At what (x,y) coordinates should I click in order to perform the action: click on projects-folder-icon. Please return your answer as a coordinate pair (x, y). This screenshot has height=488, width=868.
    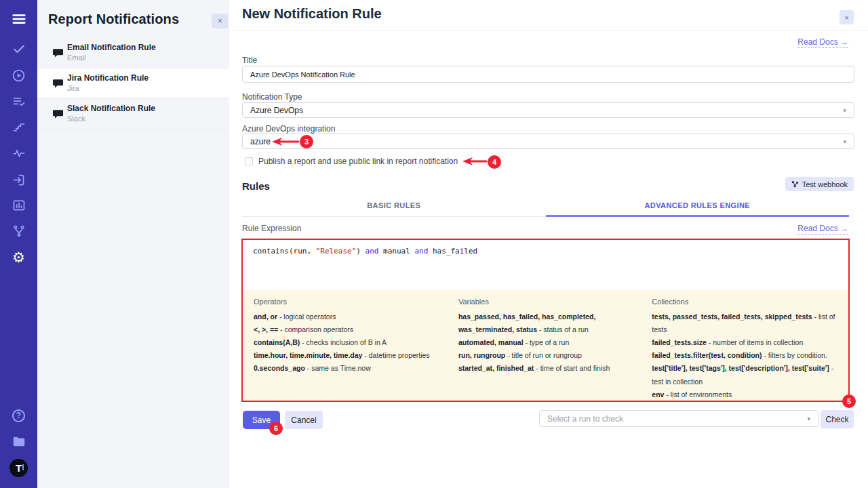
    Looking at the image, I should click on (19, 441).